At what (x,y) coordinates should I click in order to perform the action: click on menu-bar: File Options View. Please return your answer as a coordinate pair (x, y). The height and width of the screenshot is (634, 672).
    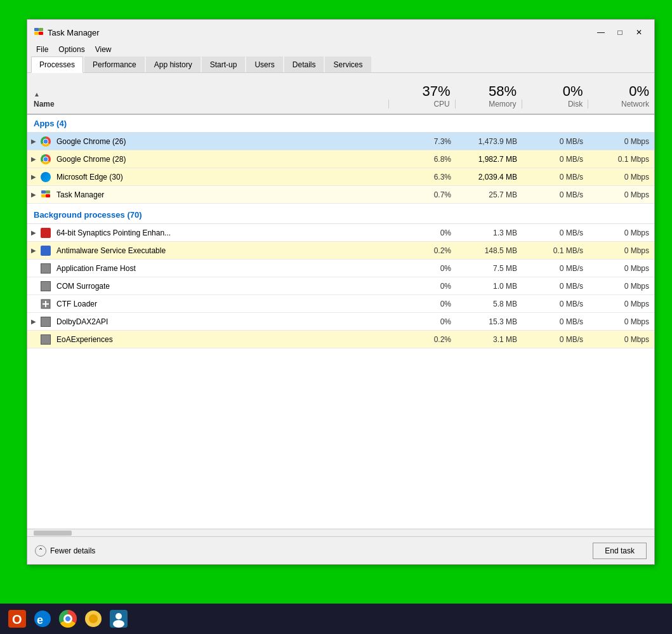
    Looking at the image, I should click on (341, 50).